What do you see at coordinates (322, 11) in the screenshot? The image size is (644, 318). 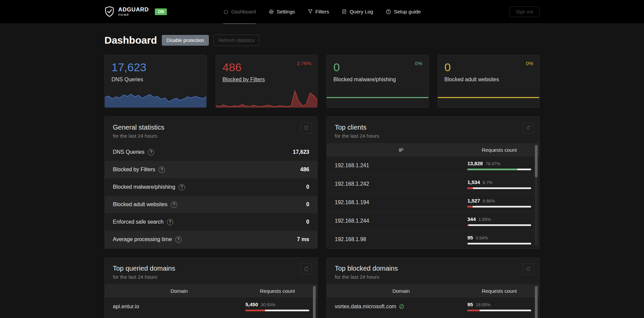 I see `nav-label: Filters` at bounding box center [322, 11].